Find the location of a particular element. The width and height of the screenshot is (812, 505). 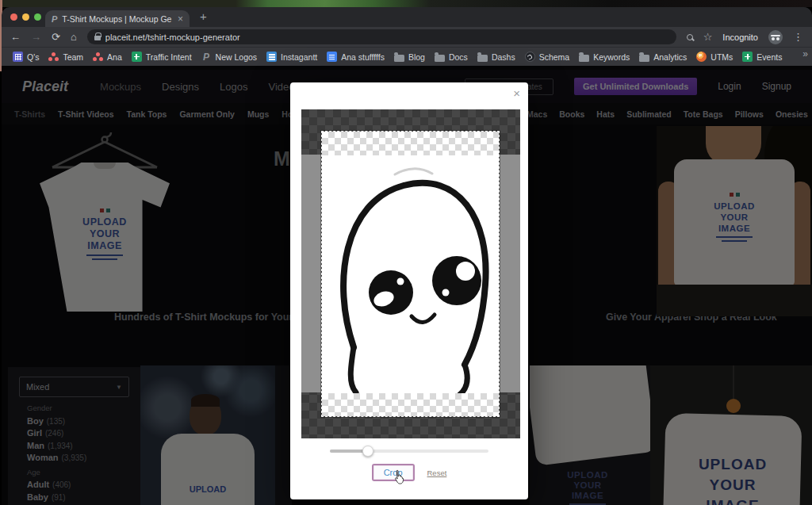

bookmark-item: P New Logos is located at coordinates (230, 57).